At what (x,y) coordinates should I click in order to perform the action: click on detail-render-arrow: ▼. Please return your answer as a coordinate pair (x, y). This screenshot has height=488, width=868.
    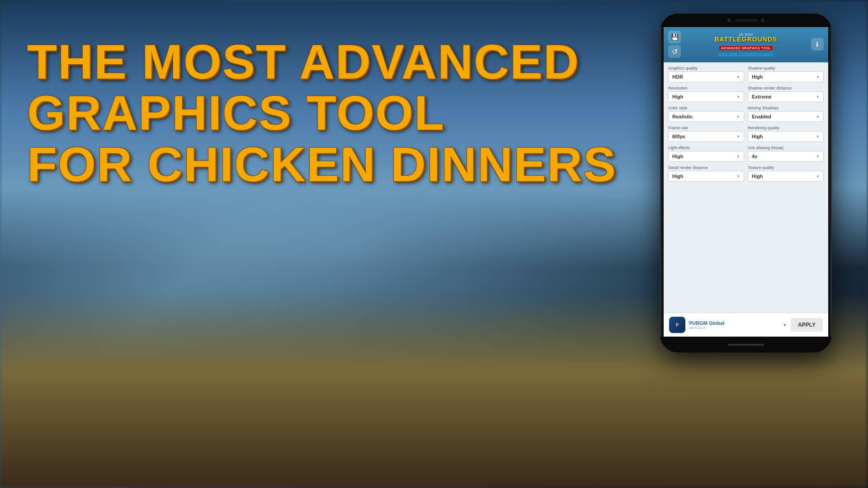
    Looking at the image, I should click on (738, 176).